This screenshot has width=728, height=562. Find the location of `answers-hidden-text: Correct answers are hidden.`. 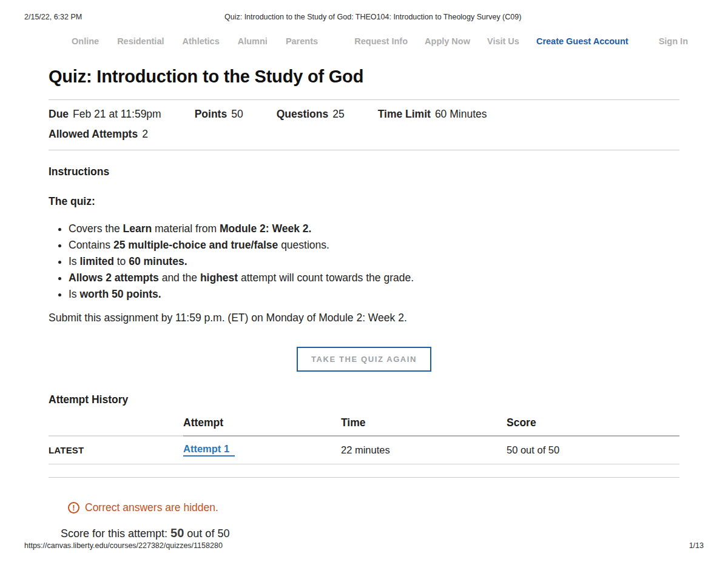

answers-hidden-text: Correct answers are hidden. is located at coordinates (152, 508).